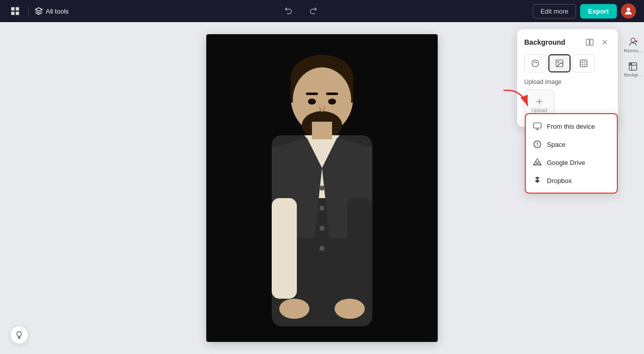  What do you see at coordinates (52, 11) in the screenshot?
I see `all-tools-button: All tools` at bounding box center [52, 11].